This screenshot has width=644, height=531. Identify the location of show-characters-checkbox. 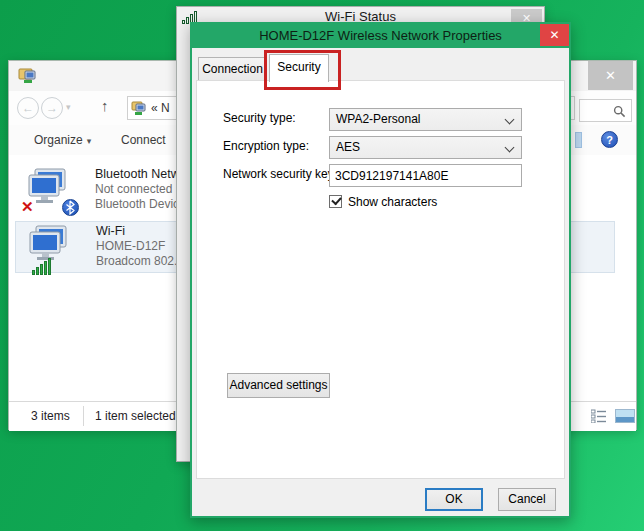
(336, 202).